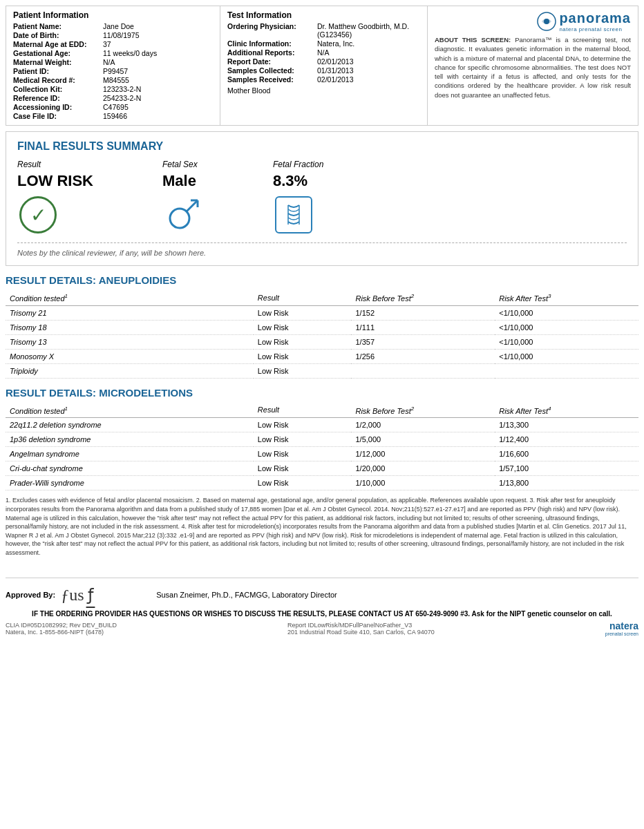 Image resolution: width=644 pixels, height=829 pixels. Describe the element at coordinates (547, 21) in the screenshot. I see `panorama-icon` at that location.